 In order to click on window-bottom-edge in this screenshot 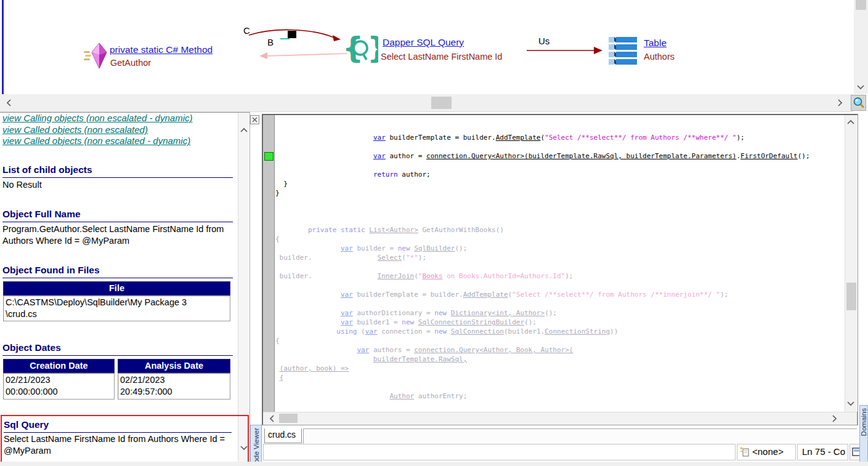, I will do `click(434, 464)`.